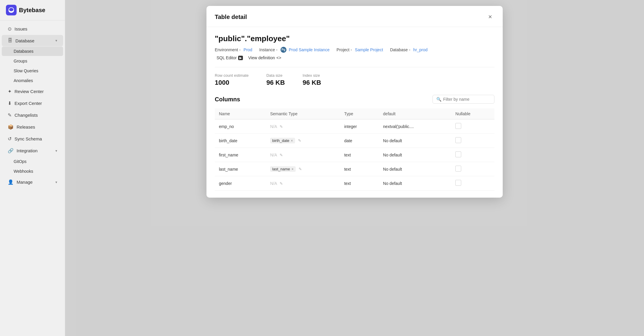 The image size is (644, 336). Describe the element at coordinates (25, 41) in the screenshot. I see `sidebar-item-database-label: Database` at that location.